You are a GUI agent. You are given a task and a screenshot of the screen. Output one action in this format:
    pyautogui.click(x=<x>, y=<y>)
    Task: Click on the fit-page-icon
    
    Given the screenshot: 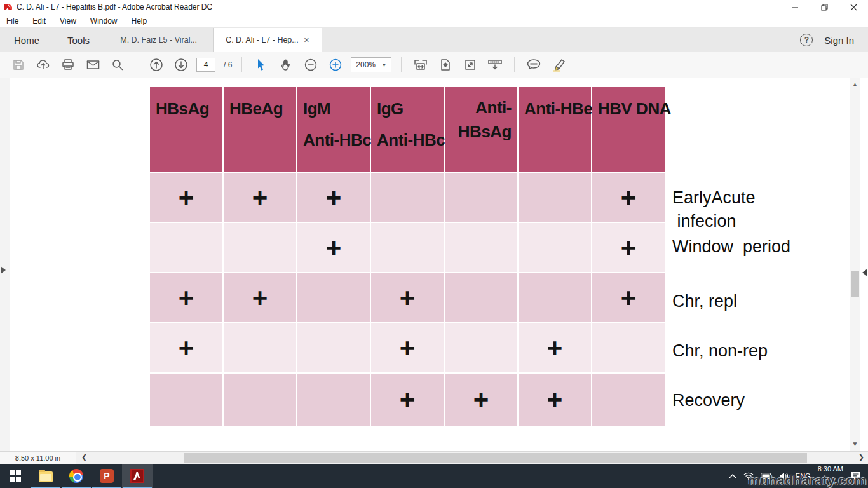 What is the action you would take?
    pyautogui.click(x=445, y=65)
    